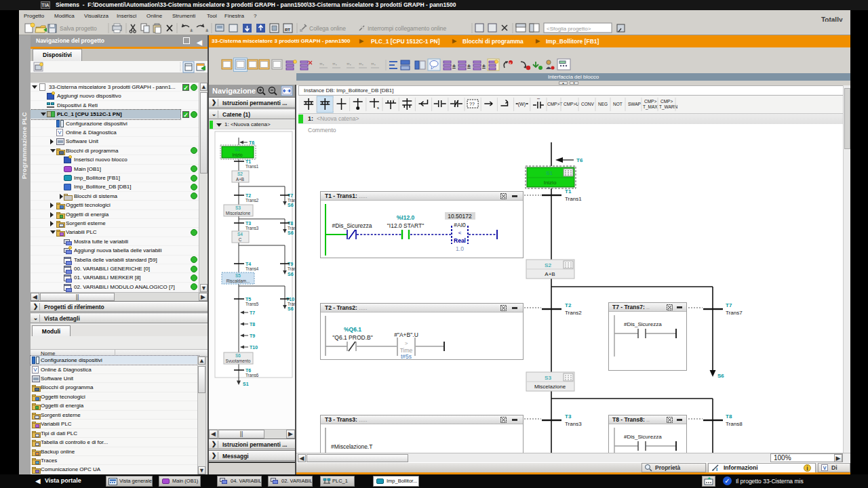 This screenshot has width=868, height=488. What do you see at coordinates (252, 268) in the screenshot?
I see `svg-text: Trans4` at bounding box center [252, 268].